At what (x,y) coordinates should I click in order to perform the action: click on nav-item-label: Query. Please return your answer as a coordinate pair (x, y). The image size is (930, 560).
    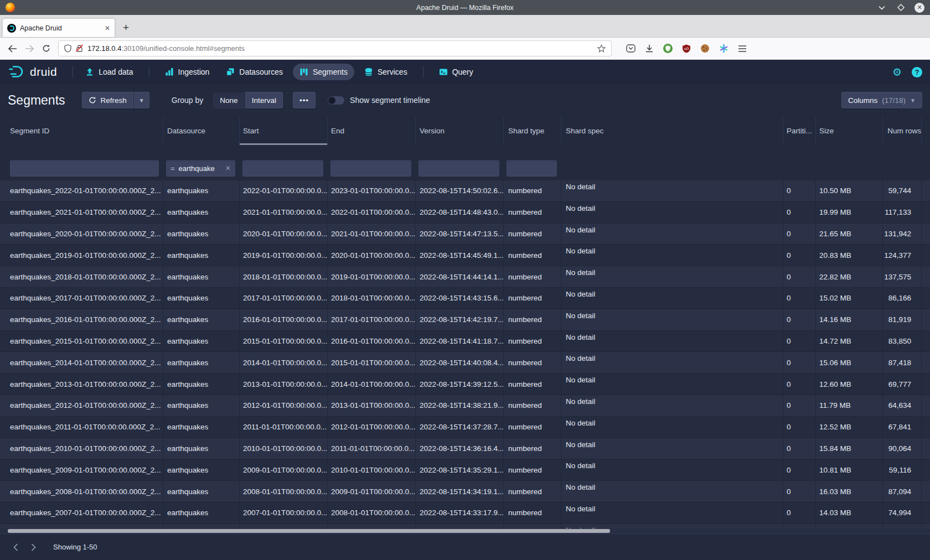
    Looking at the image, I should click on (463, 72).